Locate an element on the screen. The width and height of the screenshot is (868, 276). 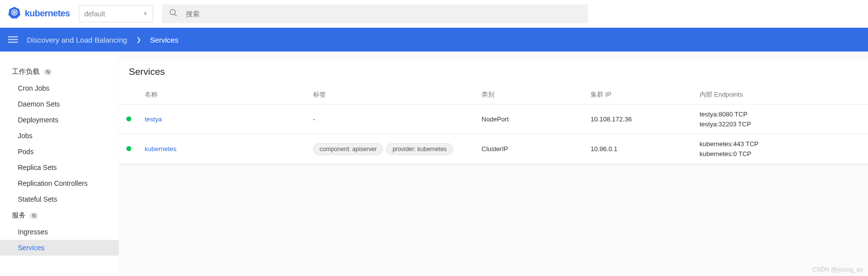
cell-name: kubernetes is located at coordinates (223, 149).